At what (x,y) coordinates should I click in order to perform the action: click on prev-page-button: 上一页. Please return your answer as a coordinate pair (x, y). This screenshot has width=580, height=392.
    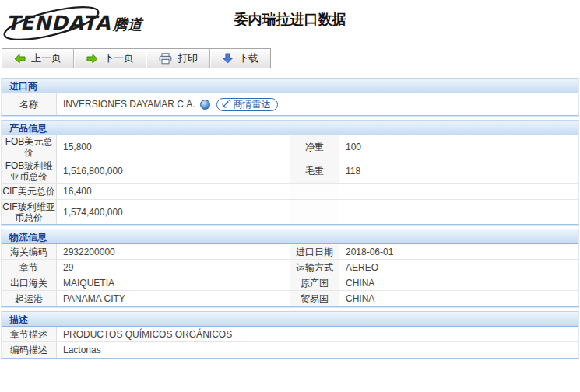
    Looking at the image, I should click on (38, 58).